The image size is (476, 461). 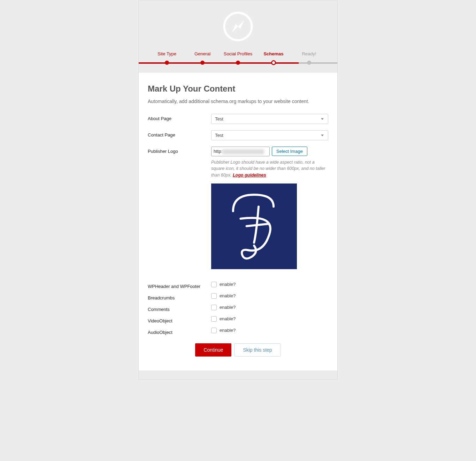 What do you see at coordinates (179, 331) in the screenshot?
I see `audio-label: AudioObject` at bounding box center [179, 331].